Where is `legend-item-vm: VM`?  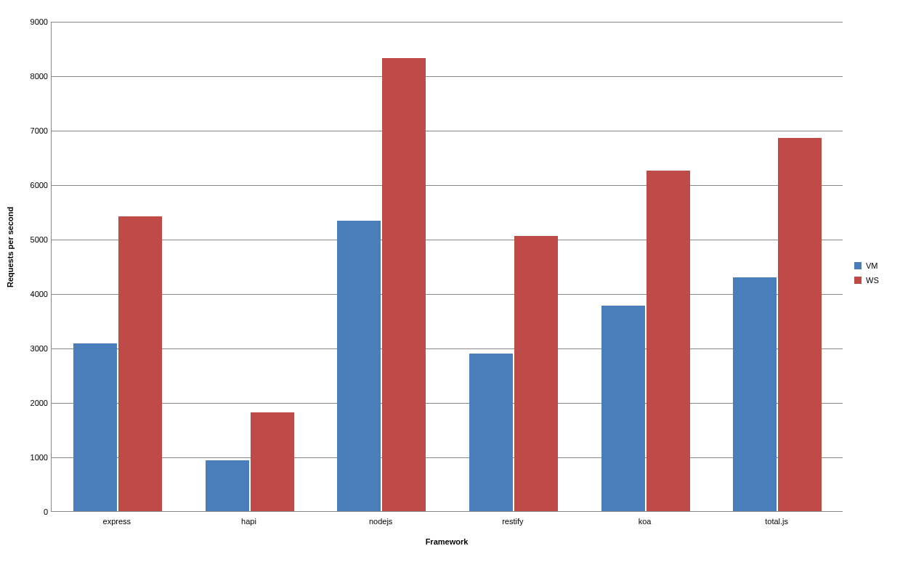
legend-item-vm: VM is located at coordinates (867, 266).